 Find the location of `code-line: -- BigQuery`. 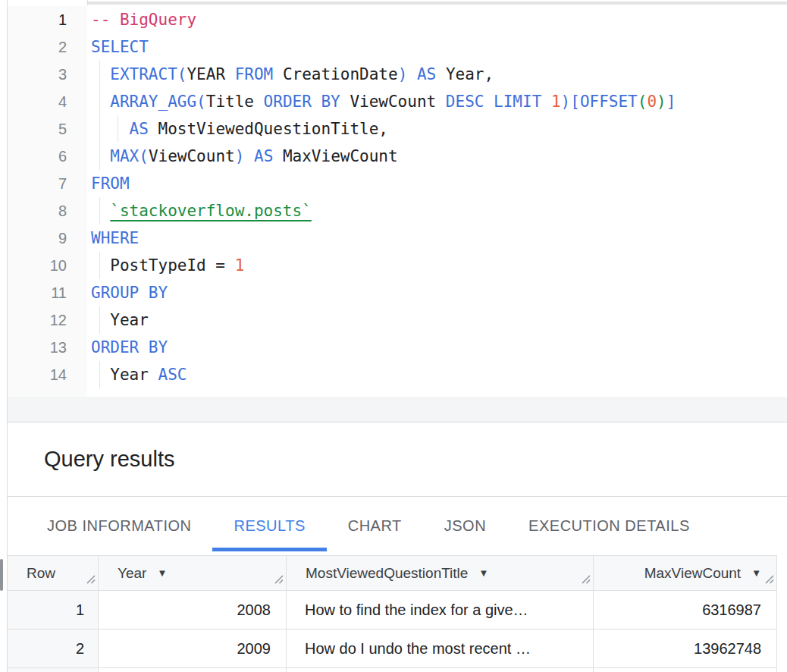

code-line: -- BigQuery is located at coordinates (439, 20).